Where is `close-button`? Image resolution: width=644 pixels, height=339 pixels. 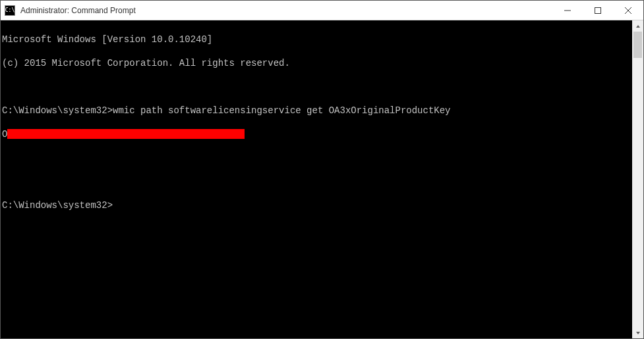 close-button is located at coordinates (628, 11).